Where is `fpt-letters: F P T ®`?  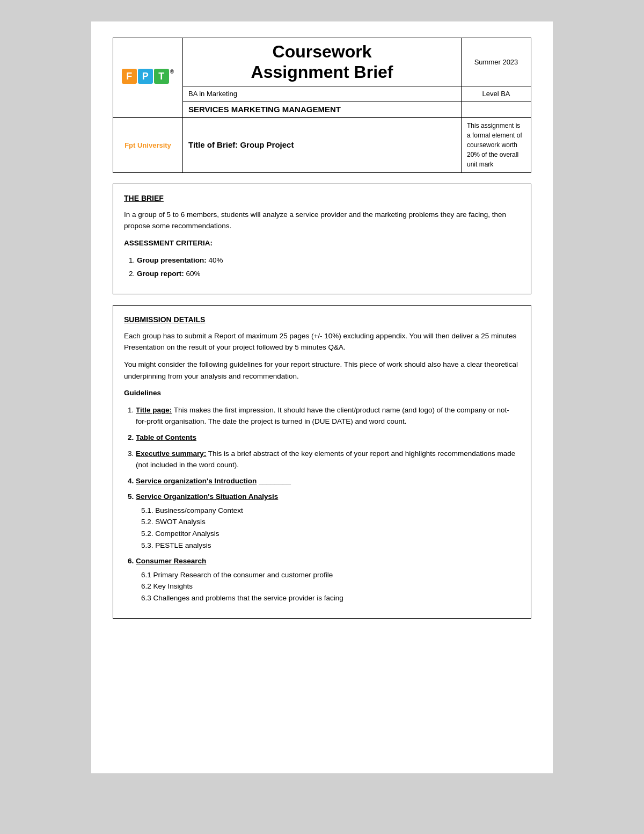
fpt-letters: F P T ® is located at coordinates (148, 76).